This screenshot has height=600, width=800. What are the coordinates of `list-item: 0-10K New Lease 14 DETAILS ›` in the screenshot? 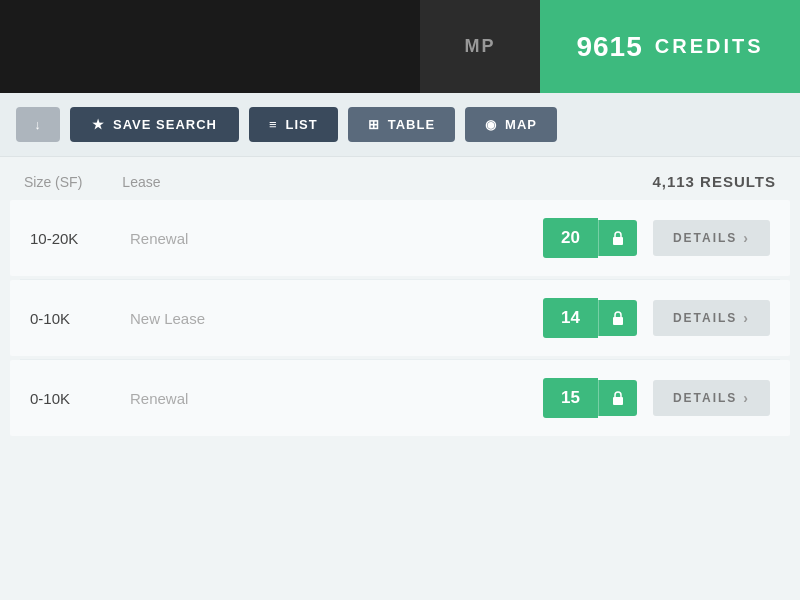 It's located at (400, 318).